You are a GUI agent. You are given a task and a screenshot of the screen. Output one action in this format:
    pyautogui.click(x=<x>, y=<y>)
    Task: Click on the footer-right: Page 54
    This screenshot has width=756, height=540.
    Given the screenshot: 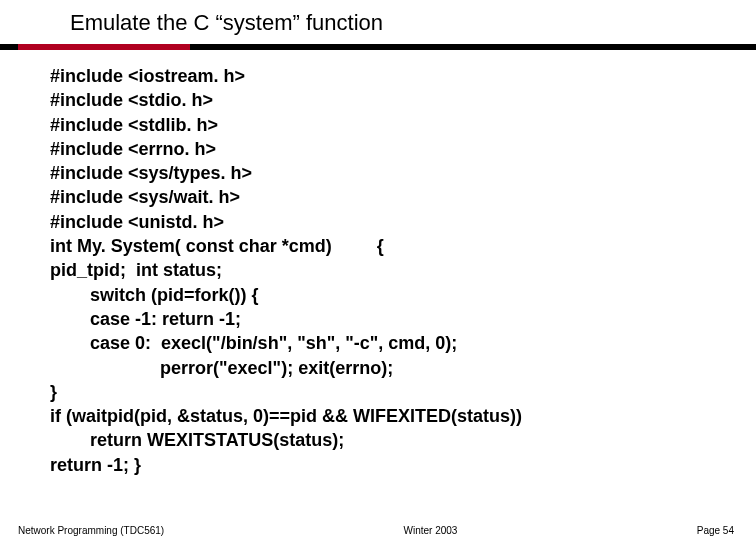 What is the action you would take?
    pyautogui.click(x=716, y=530)
    